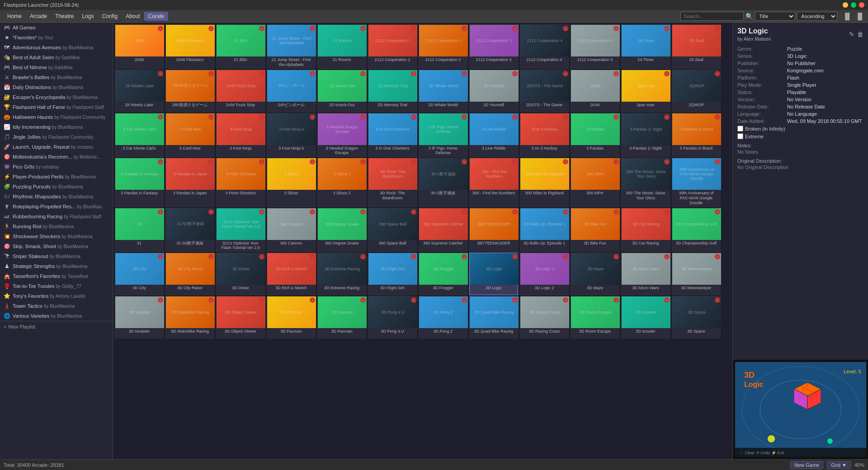 This screenshot has width=868, height=470. Describe the element at coordinates (646, 230) in the screenshot. I see `game-tile: 3D Car Racing - 3D Car Racing` at that location.